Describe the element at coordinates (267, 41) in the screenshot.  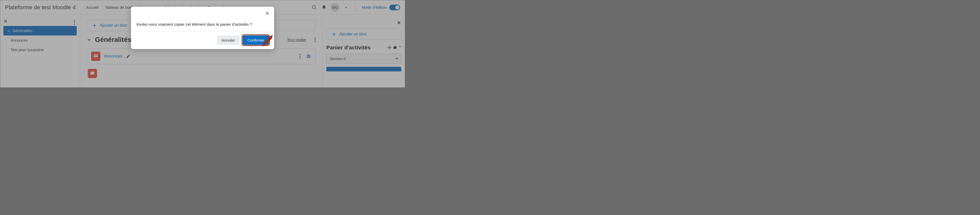
I see `annotation-arrow` at that location.